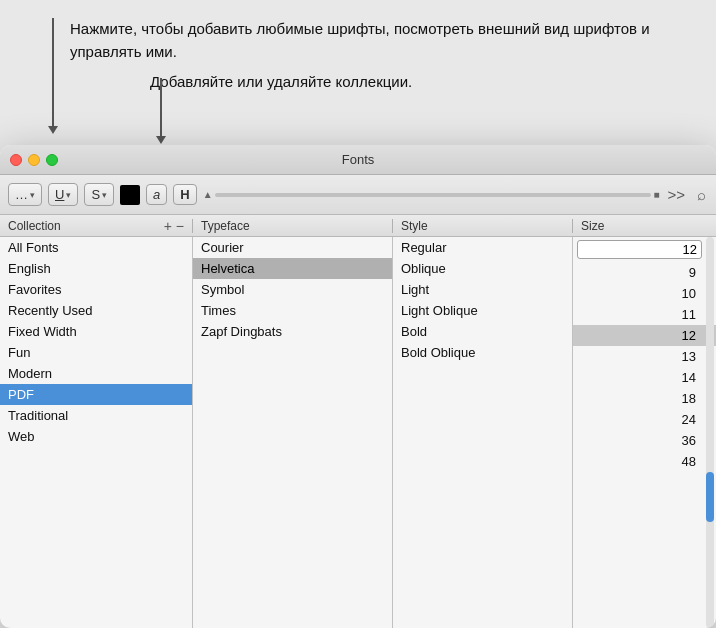 This screenshot has width=716, height=628. What do you see at coordinates (52, 160) in the screenshot?
I see `maximize-button` at bounding box center [52, 160].